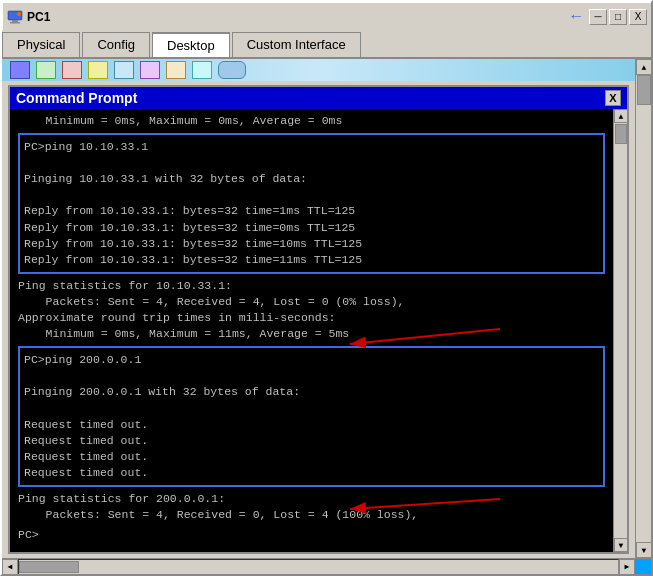  Describe the element at coordinates (312, 121) in the screenshot. I see `output-line-top: Minimum = 0ms, Maximum = 0ms, Average = …` at that location.